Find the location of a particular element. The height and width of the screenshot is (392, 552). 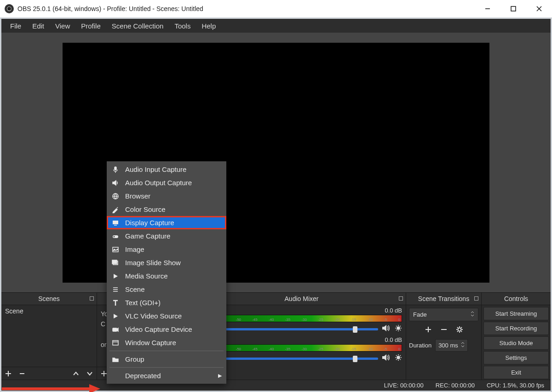

ctx-audio-output-capture: Audio Output Capture is located at coordinates (167, 183).